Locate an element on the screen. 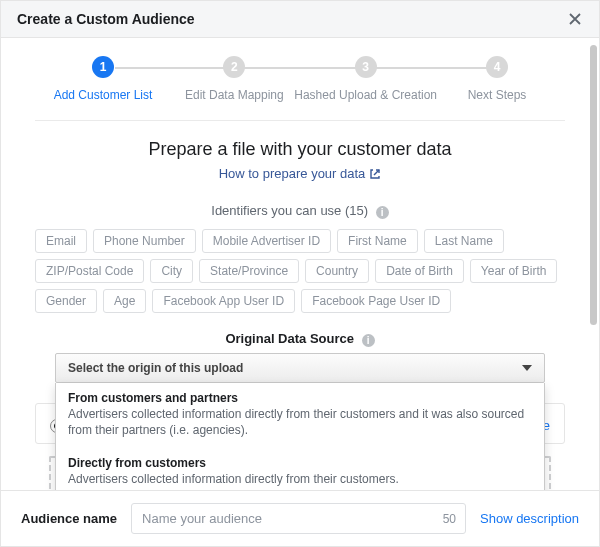  option-title: From customers and partners is located at coordinates (300, 398).